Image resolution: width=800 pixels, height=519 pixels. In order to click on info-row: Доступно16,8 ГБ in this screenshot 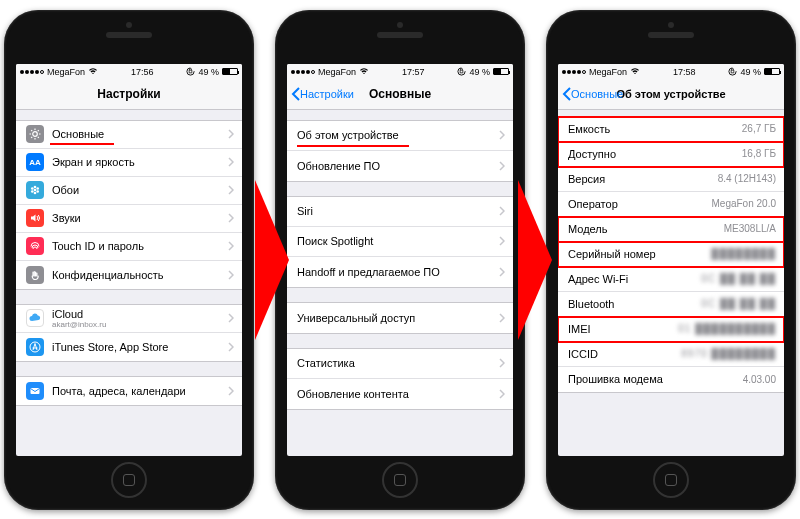, I will do `click(671, 154)`.